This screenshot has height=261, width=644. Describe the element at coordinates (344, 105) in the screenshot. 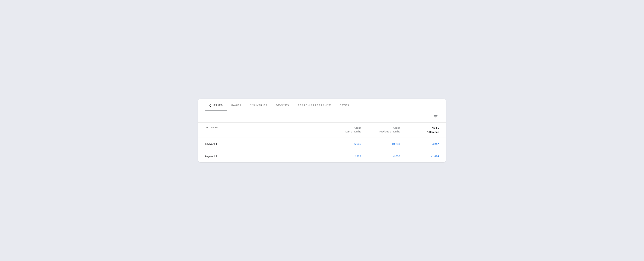

I see `tab-dates: DATES` at that location.